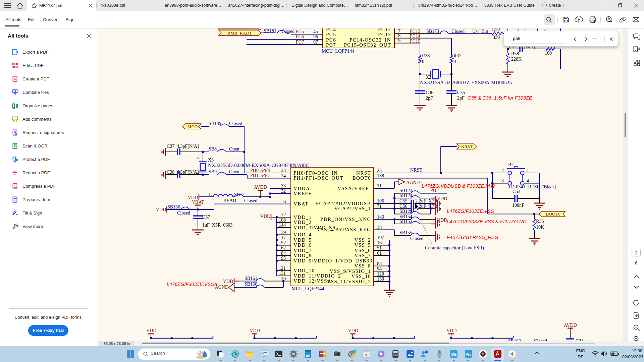 The height and width of the screenshot is (362, 644). I want to click on svg-text: 2pF, so click(429, 98).